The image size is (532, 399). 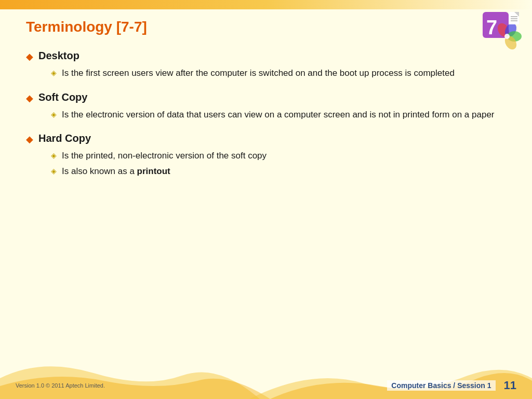 What do you see at coordinates (491, 28) in the screenshot?
I see `svg-text: 7` at bounding box center [491, 28].